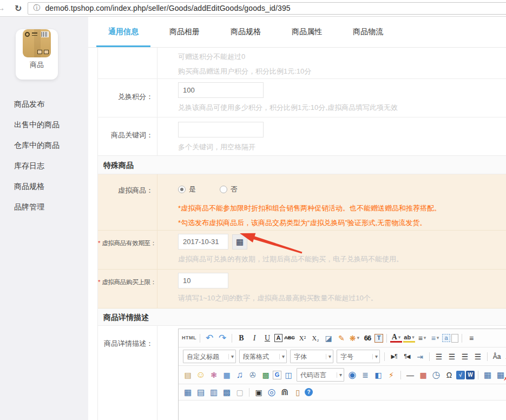  I want to click on align-justify-icon: ☰, so click(478, 357).